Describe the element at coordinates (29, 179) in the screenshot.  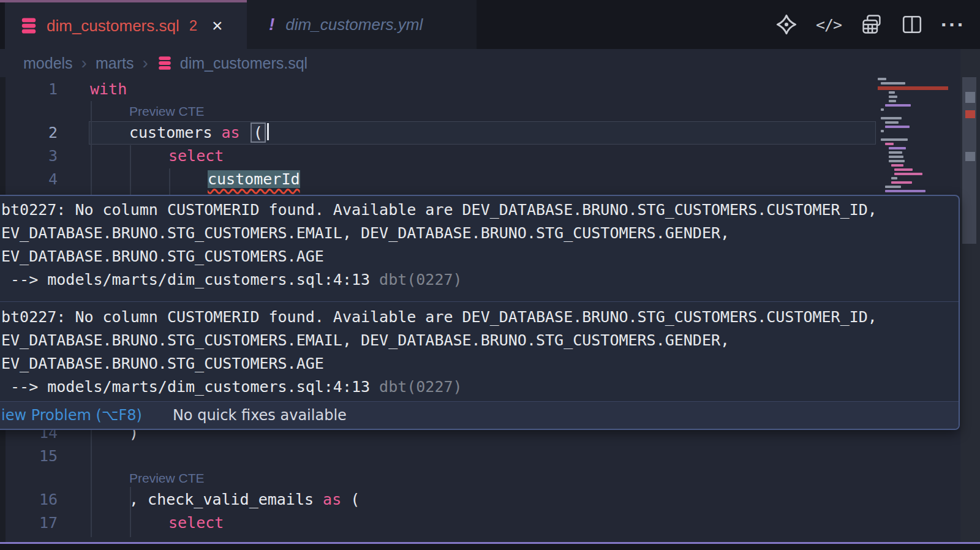
I see `line-number: 4` at that location.